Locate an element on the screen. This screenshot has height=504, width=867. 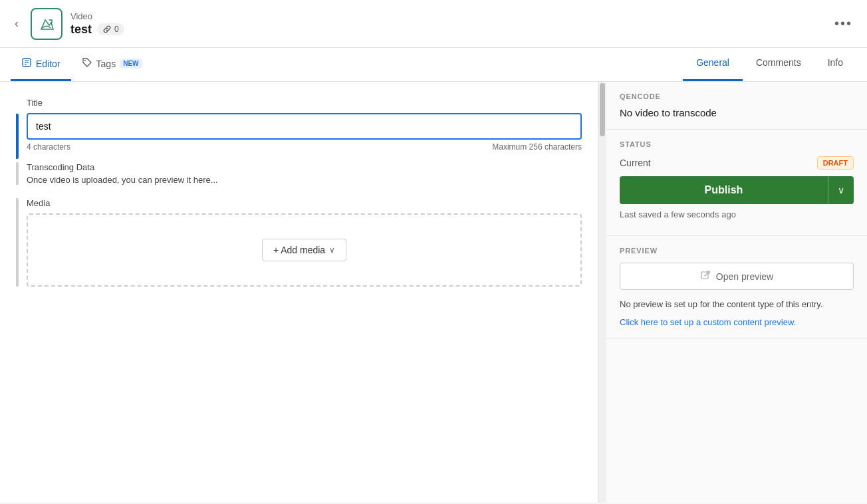
tags-icon is located at coordinates (87, 64).